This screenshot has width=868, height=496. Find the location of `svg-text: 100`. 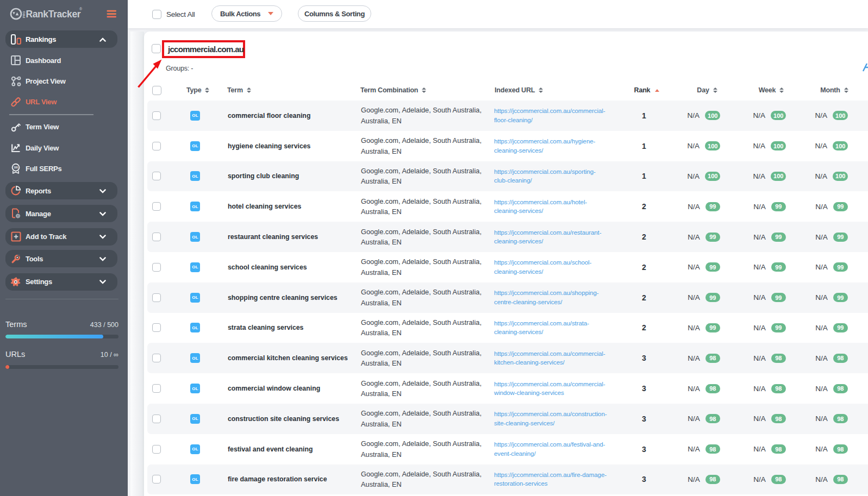

svg-text: 100 is located at coordinates (16, 167).